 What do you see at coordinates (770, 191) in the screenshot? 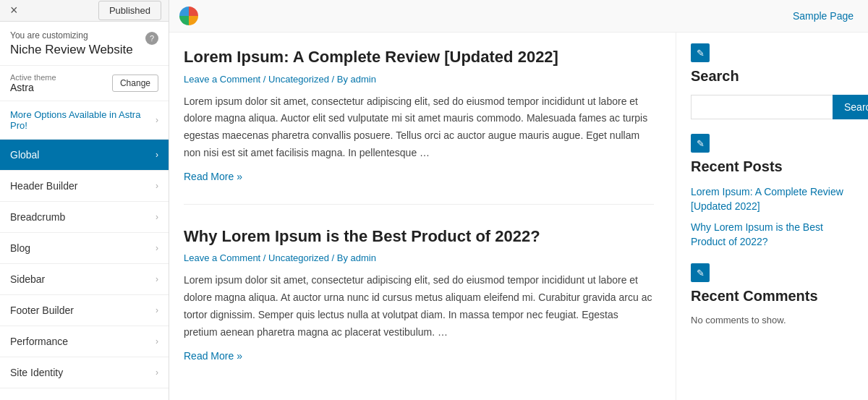
I see `recent-posts-widget-section: ✎ Recent Posts Lorem Ipsum: A Complete R…` at bounding box center [770, 191].